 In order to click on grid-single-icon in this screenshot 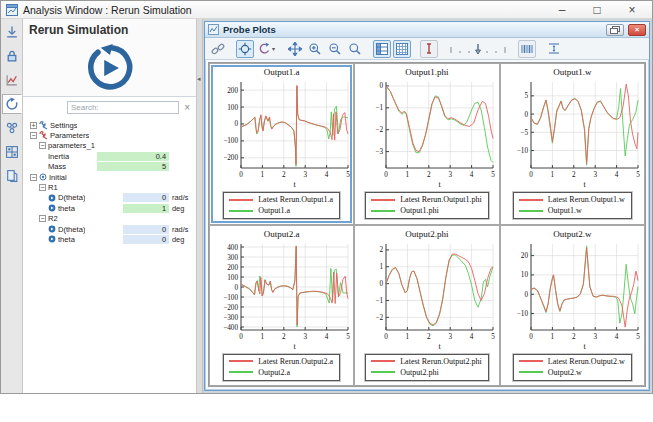, I will do `click(382, 49)`.